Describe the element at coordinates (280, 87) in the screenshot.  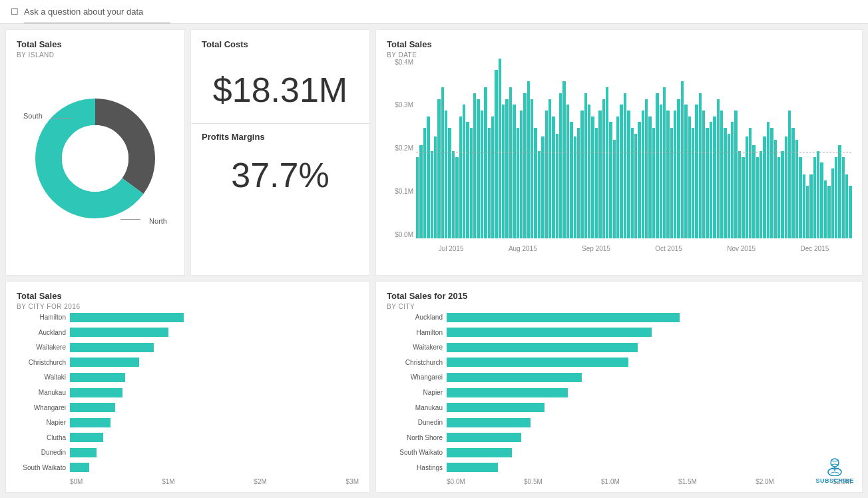
I see `big-number-costs: $18.31M` at that location.